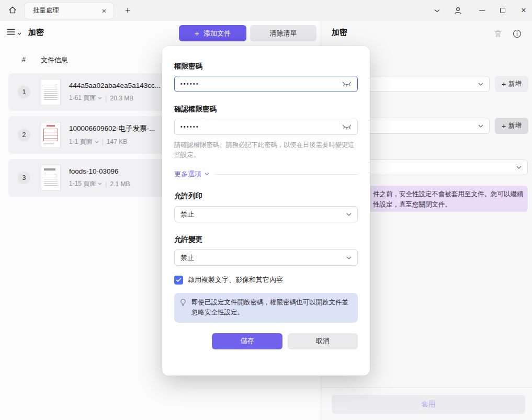 The image size is (532, 420). What do you see at coordinates (13, 10) in the screenshot?
I see `home-icon` at bounding box center [13, 10].